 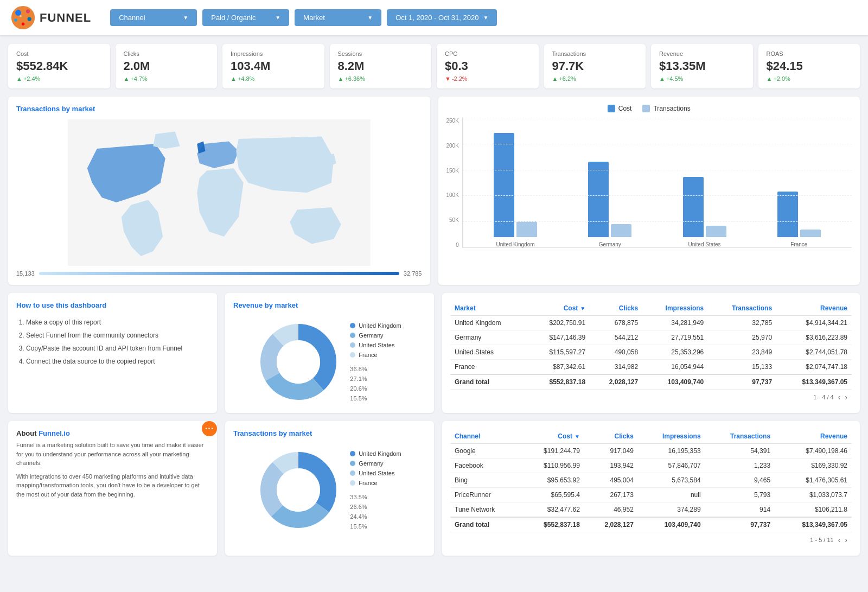 I want to click on bar-label-us: United States, so click(x=705, y=244).